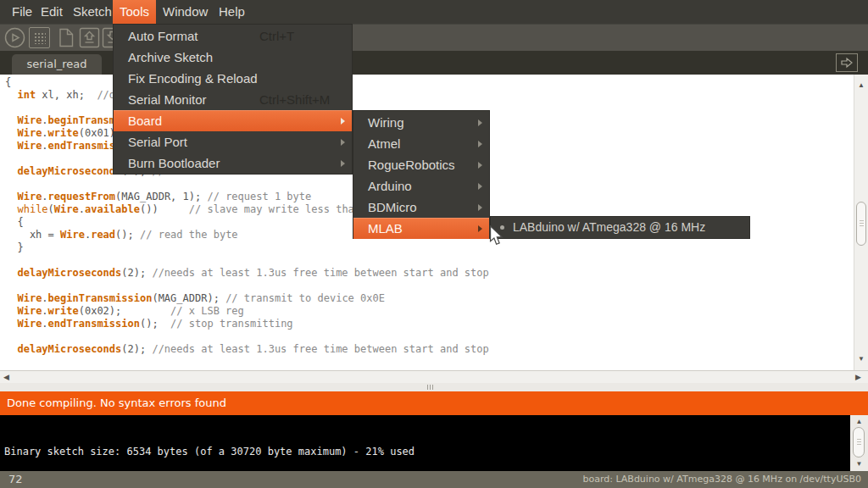 This screenshot has width=868, height=488. What do you see at coordinates (232, 142) in the screenshot?
I see `menu-item-serial-port: Serial Port` at bounding box center [232, 142].